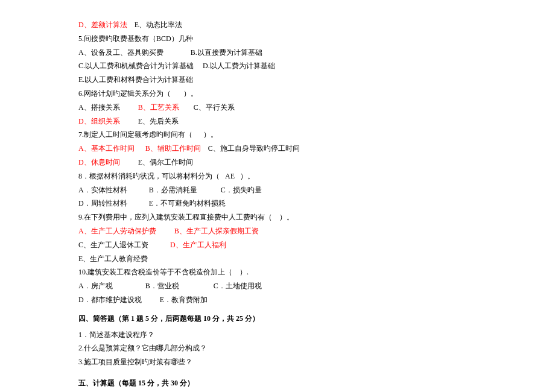 The image size is (555, 392). What do you see at coordinates (99, 121) in the screenshot?
I see `q6-option-d: D、组织关系` at bounding box center [99, 121].